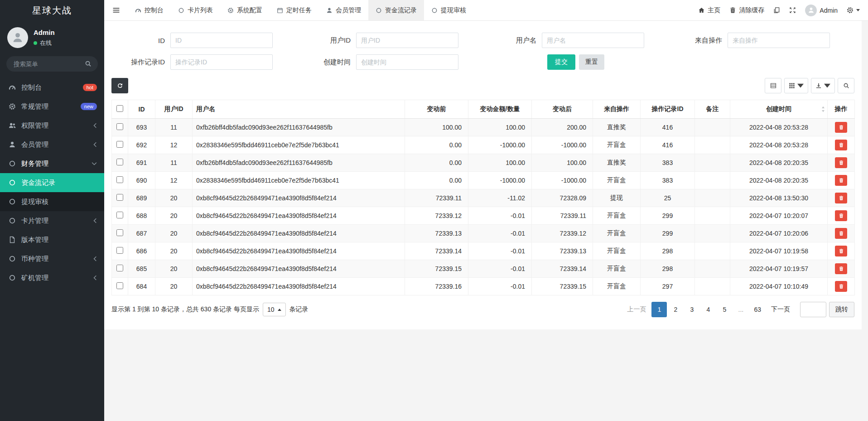  What do you see at coordinates (120, 86) in the screenshot?
I see `refresh-button` at bounding box center [120, 86].